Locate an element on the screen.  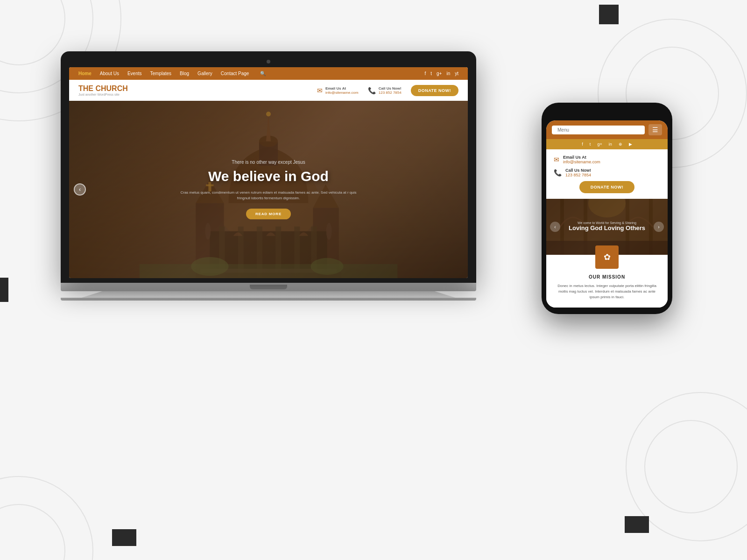
social-gplus-icon: g+ is located at coordinates (439, 74).